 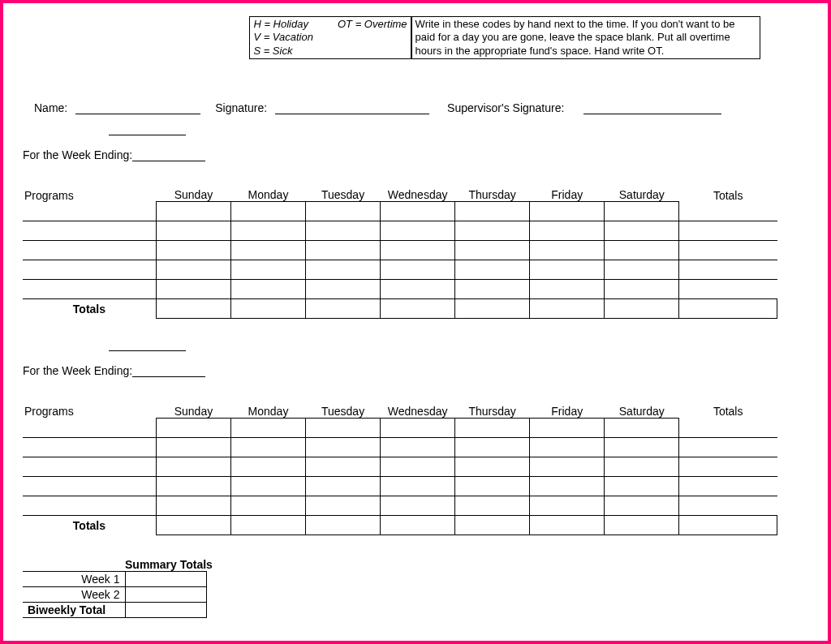 What do you see at coordinates (652, 109) in the screenshot?
I see `supervisor-field` at bounding box center [652, 109].